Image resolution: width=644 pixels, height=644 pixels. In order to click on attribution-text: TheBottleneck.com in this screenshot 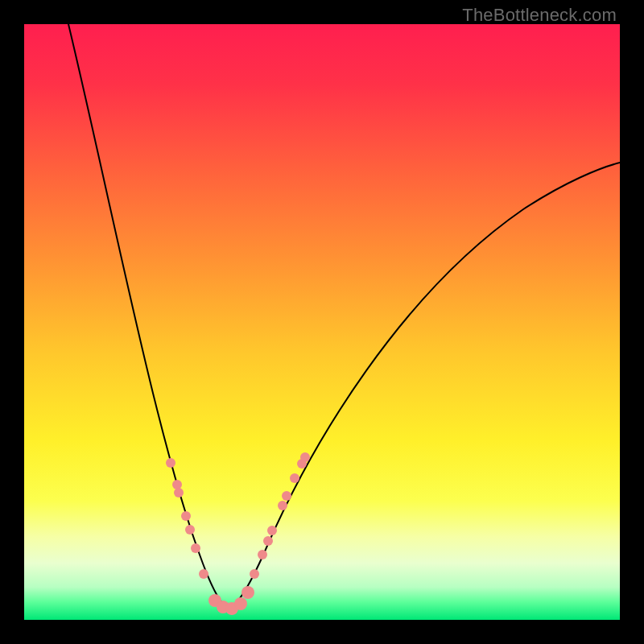, I will do `click(539, 15)`.